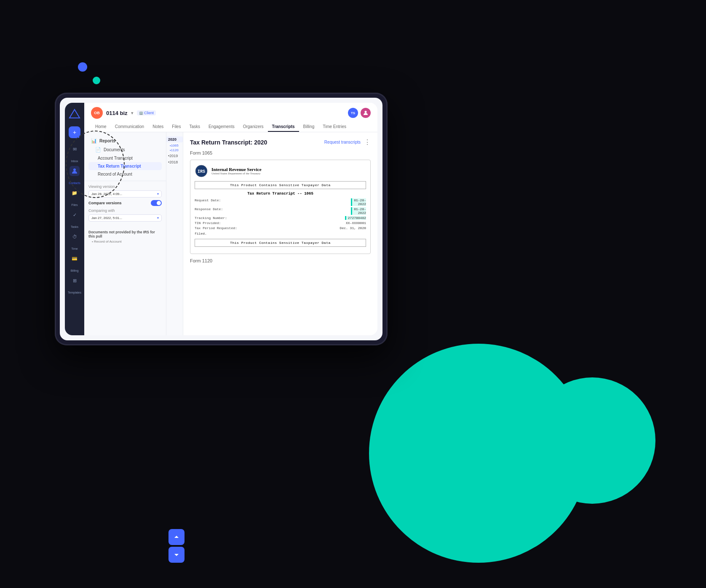 The height and width of the screenshot is (588, 706). Describe the element at coordinates (281, 218) in the screenshot. I see `tracking-row: Tracking Number: 272780482` at that location.